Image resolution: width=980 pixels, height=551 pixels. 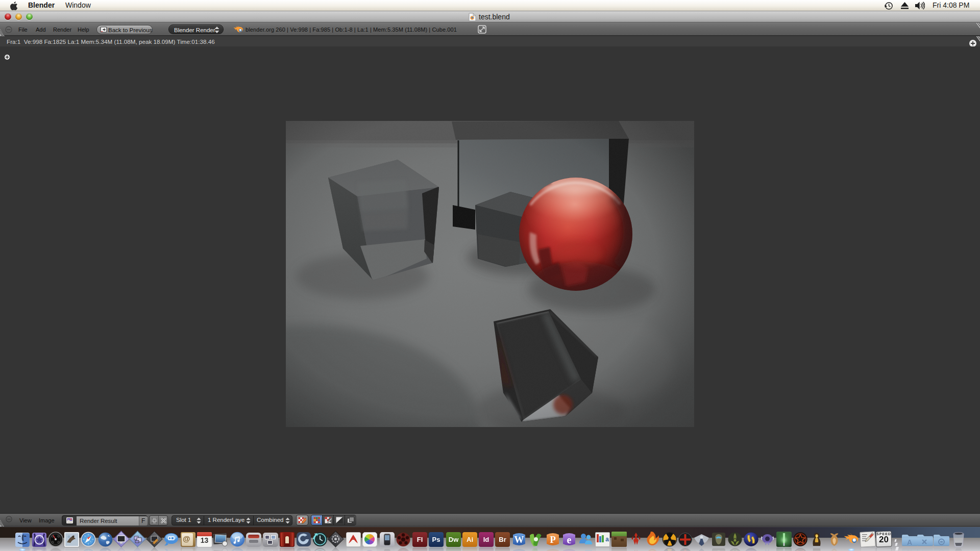 I want to click on svg-text: A, so click(x=910, y=542).